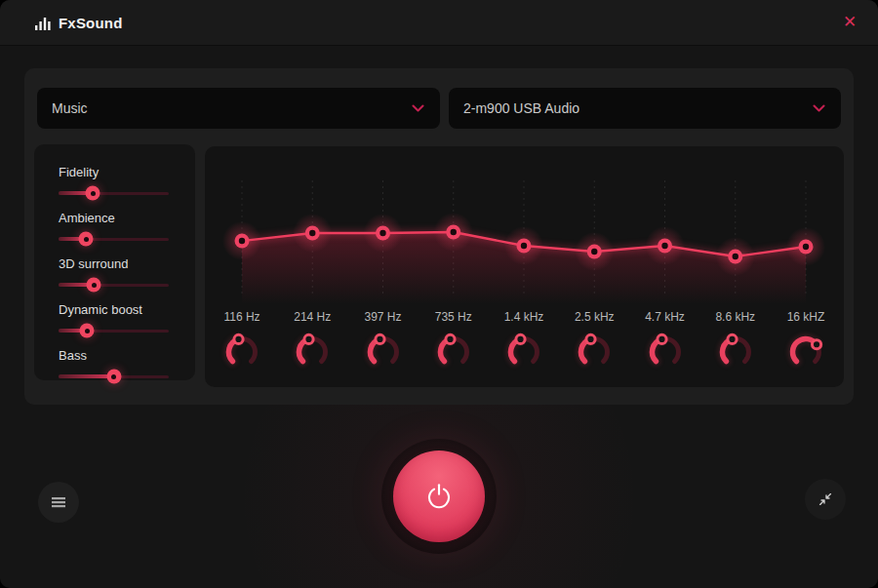 The height and width of the screenshot is (588, 878). I want to click on effect-bass: Bass, so click(127, 366).